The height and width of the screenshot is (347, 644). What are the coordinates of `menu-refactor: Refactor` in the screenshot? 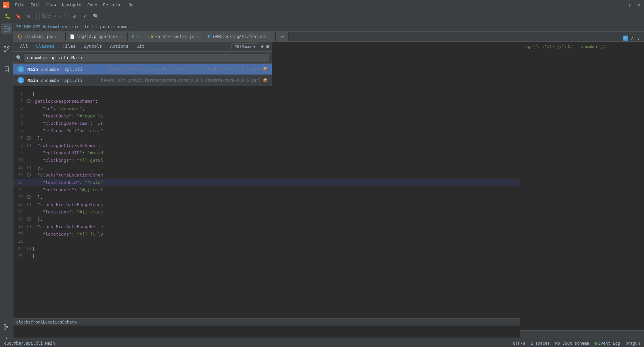 It's located at (113, 5).